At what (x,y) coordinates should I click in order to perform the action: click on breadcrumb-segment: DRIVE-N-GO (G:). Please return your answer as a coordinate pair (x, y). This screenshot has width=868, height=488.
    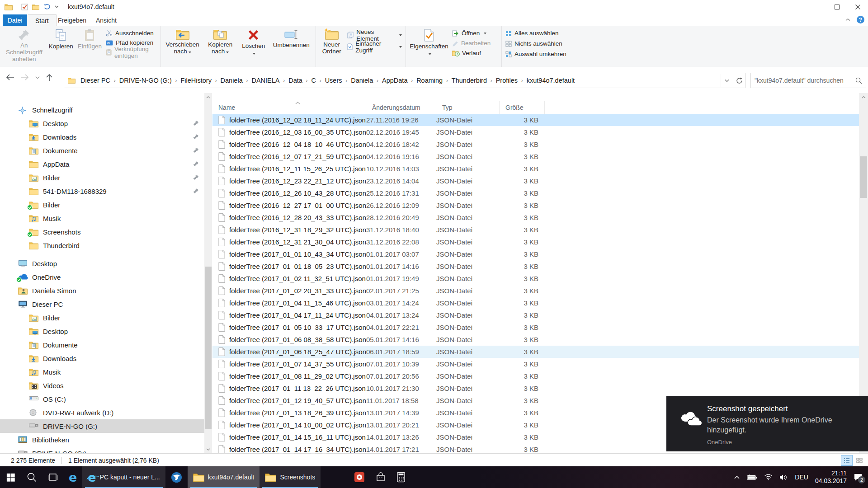
    Looking at the image, I should click on (146, 80).